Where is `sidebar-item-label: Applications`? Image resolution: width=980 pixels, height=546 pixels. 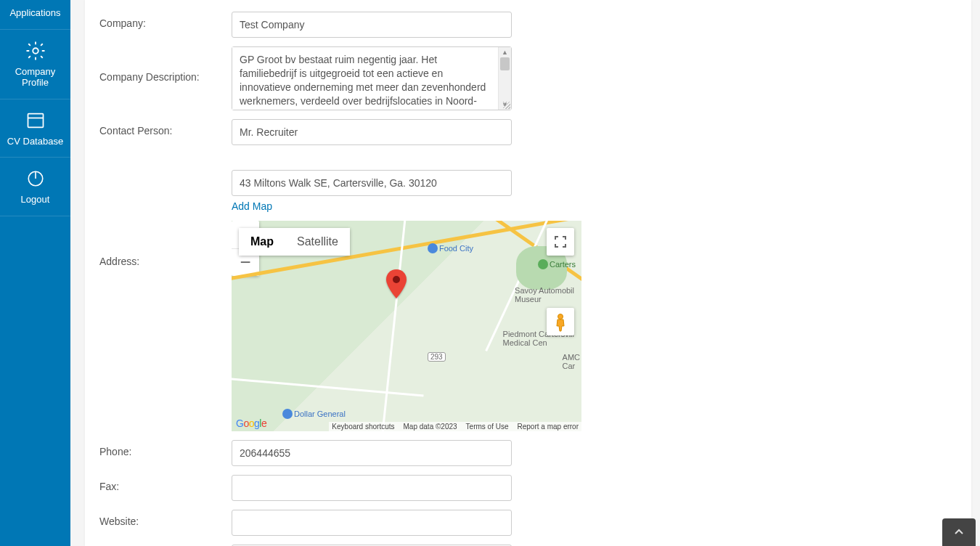 sidebar-item-label: Applications is located at coordinates (35, 13).